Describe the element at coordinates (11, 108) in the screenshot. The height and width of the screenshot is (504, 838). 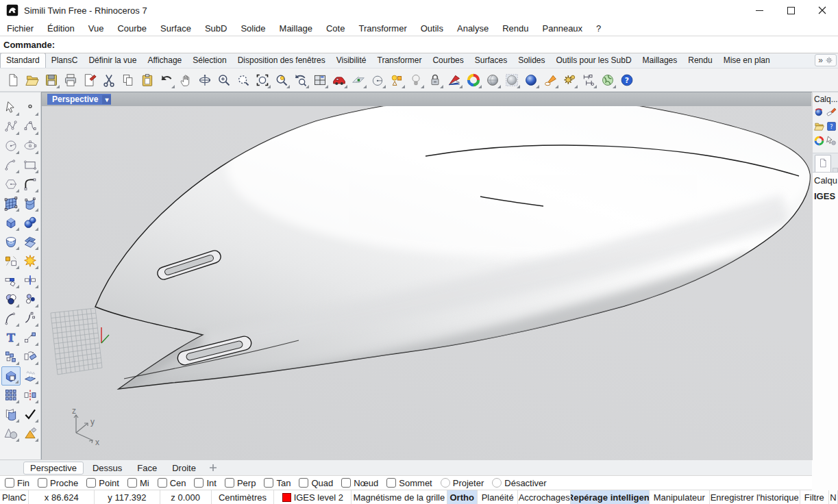
I see `pointer-icon` at that location.